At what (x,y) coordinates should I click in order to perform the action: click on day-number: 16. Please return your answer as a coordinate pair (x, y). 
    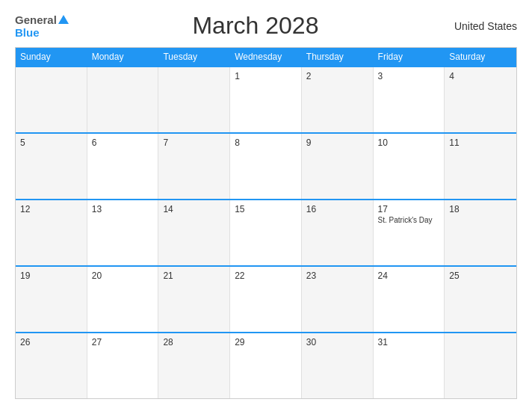
    Looking at the image, I should click on (338, 209).